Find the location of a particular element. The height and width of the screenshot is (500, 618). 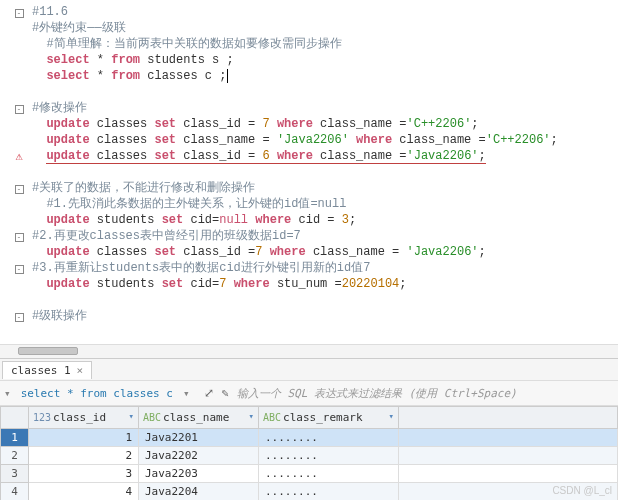

cell-class-name: Java2204 is located at coordinates (199, 492).